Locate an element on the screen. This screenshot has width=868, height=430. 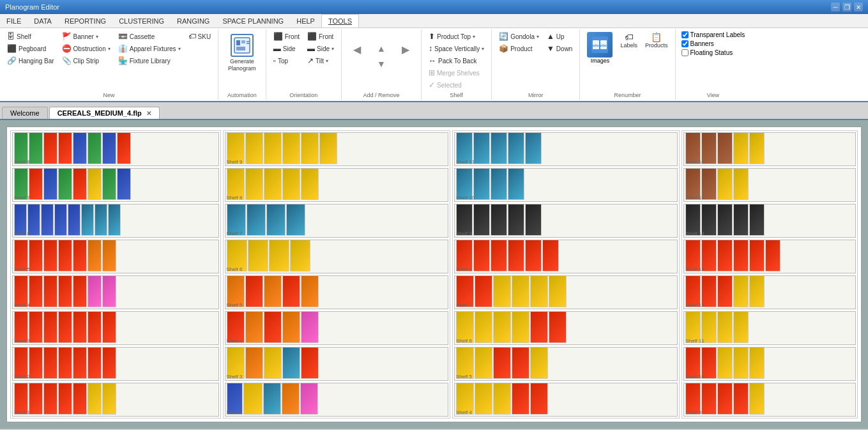
menu-file: FILE is located at coordinates (14, 20).